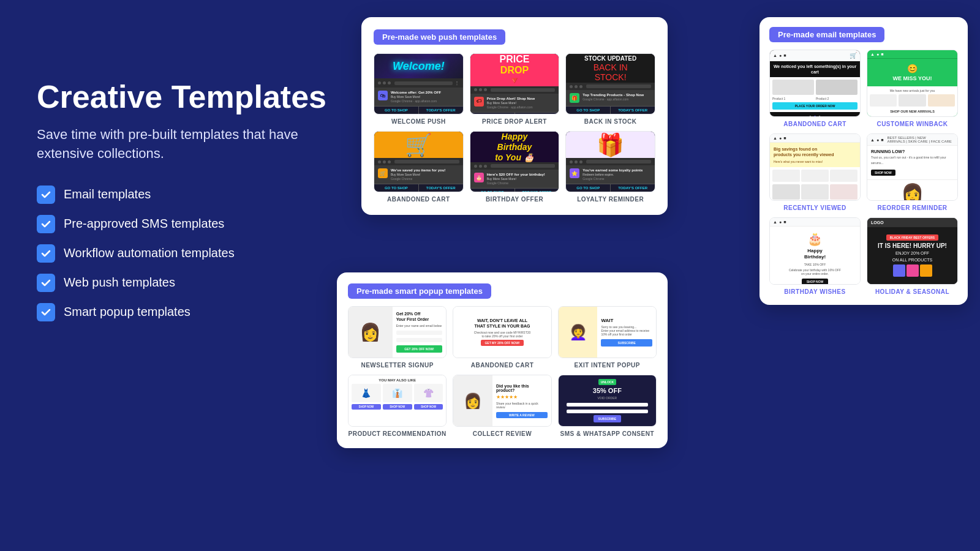 The image size is (980, 551). What do you see at coordinates (610, 84) in the screenshot?
I see `back-stock-thumb: STOCK UPDATED BACK INSTOCK! 🎁 Top Trendi…` at bounding box center [610, 84].